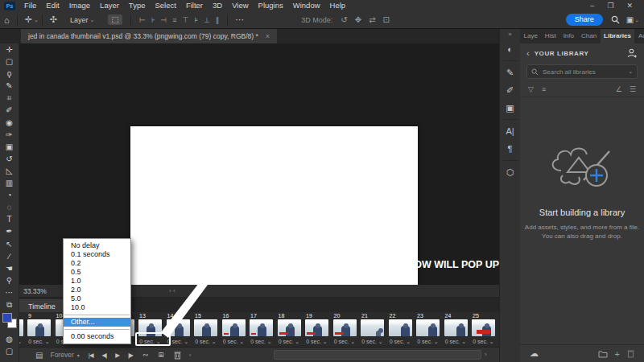  What do you see at coordinates (10, 339) in the screenshot?
I see `quick-mask-icon: ◍` at bounding box center [10, 339].